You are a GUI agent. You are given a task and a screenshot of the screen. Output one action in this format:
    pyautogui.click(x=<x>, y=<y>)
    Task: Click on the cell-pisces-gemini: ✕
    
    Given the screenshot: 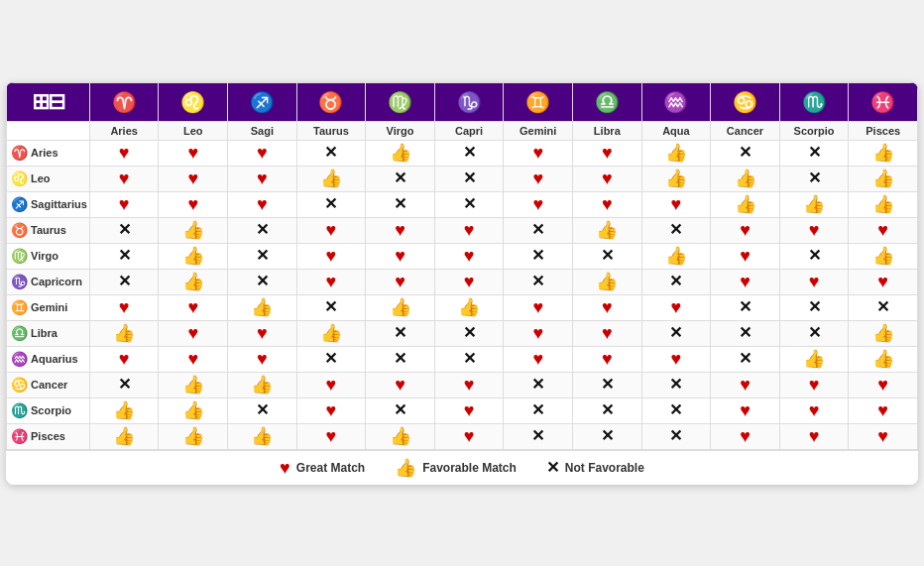 What is the action you would take?
    pyautogui.click(x=538, y=436)
    